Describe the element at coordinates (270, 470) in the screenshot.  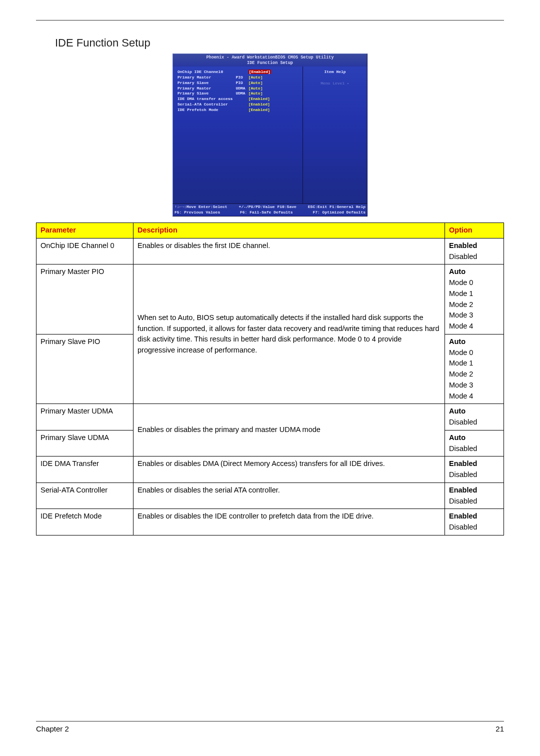
I see `table-row: IDE DMA TransferEnables or disables DMA …` at that location.